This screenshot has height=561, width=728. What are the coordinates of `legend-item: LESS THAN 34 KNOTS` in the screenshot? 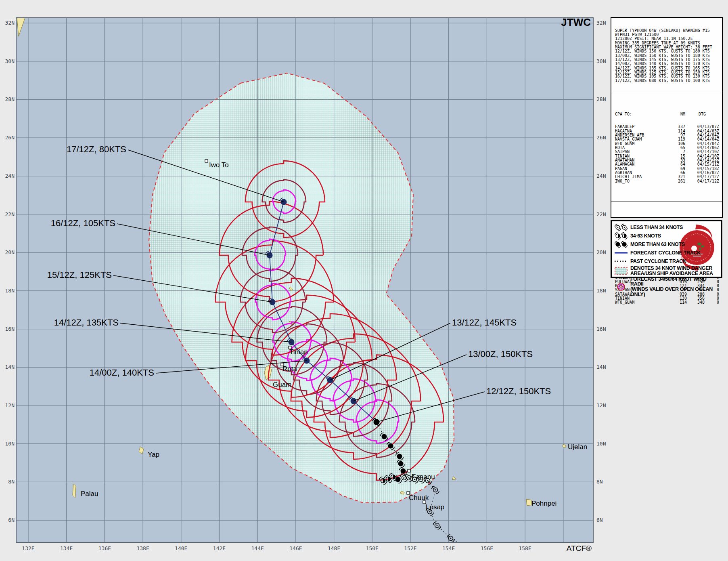 It's located at (667, 227).